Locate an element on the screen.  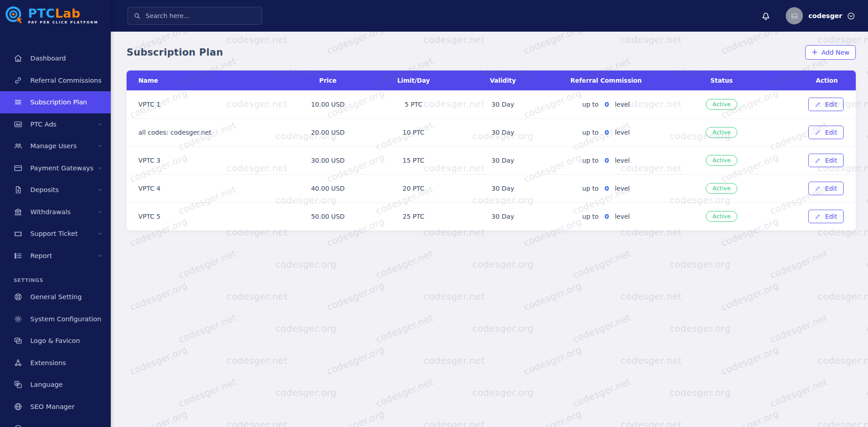
sidebar-item-seo-manager: SEO Manager is located at coordinates (55, 407).